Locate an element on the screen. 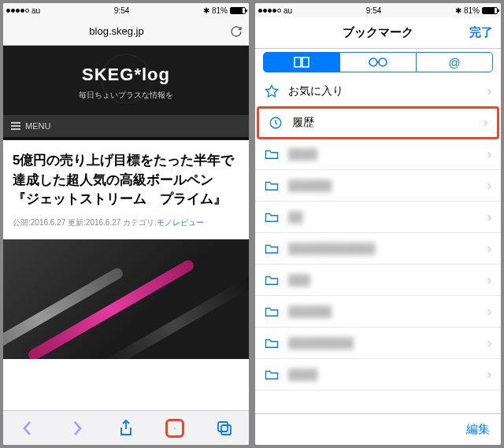  menu-label: MENU is located at coordinates (38, 126).